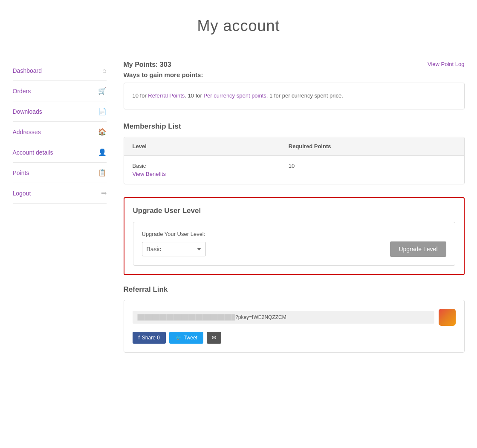 The height and width of the screenshot is (448, 477). What do you see at coordinates (294, 326) in the screenshot?
I see `referral-box: ███████████████████████████?pkey=IWE2NQZ…` at bounding box center [294, 326].